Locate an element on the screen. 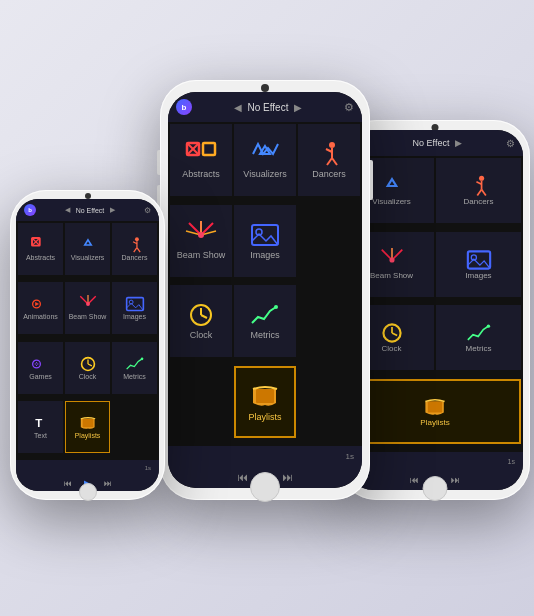  prev-arrow-center: ◀ is located at coordinates (238, 108).